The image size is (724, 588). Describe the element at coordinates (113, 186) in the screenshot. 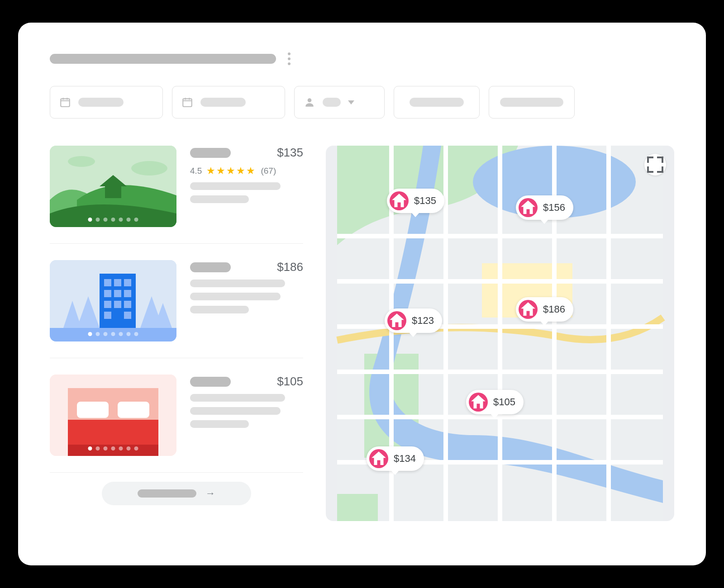

I see `landscape-illustration` at that location.